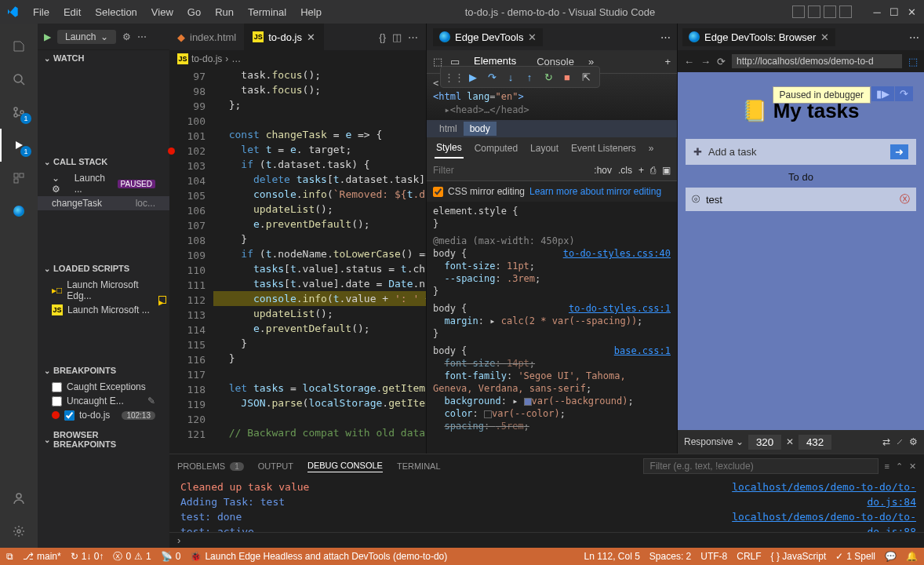  I want to click on tab-browser: Edge DevTools: Browser✕, so click(759, 38).